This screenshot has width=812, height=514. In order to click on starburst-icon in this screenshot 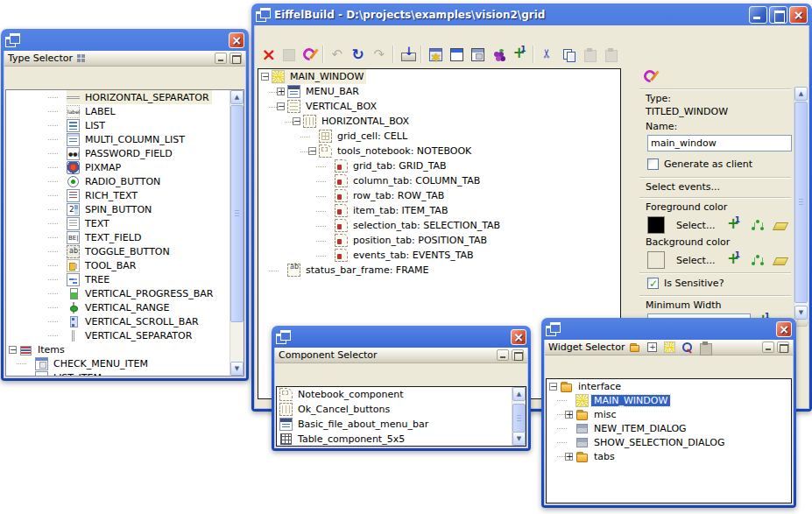, I will do `click(669, 347)`.